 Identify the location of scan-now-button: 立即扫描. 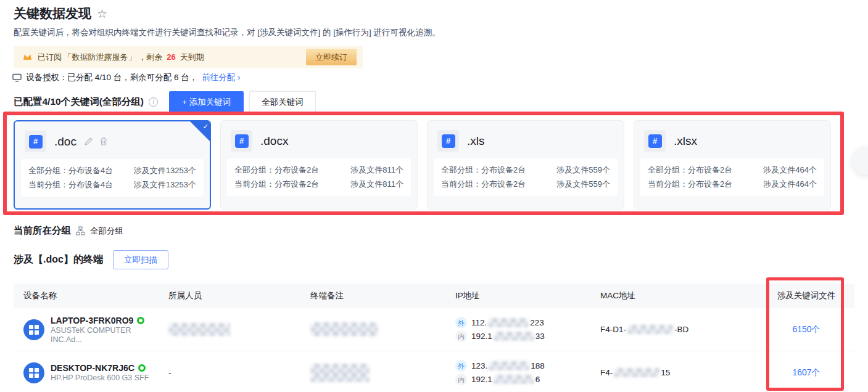
(141, 260).